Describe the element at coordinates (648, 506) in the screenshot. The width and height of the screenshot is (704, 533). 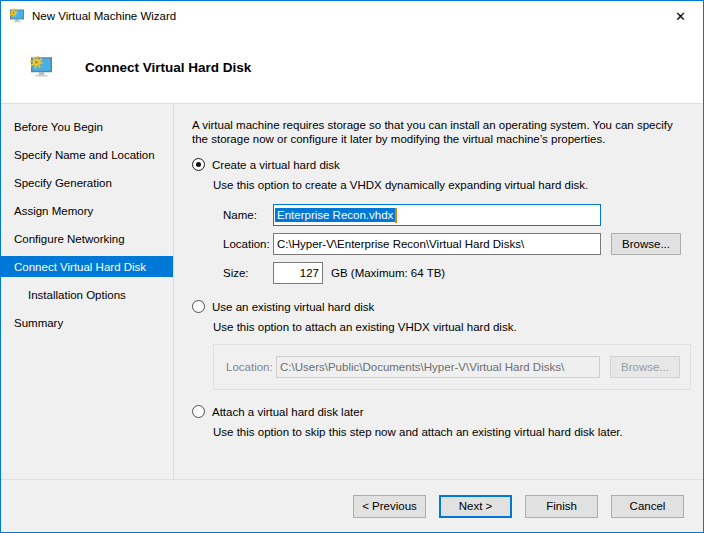
I see `cancel-button: Cancel` at that location.